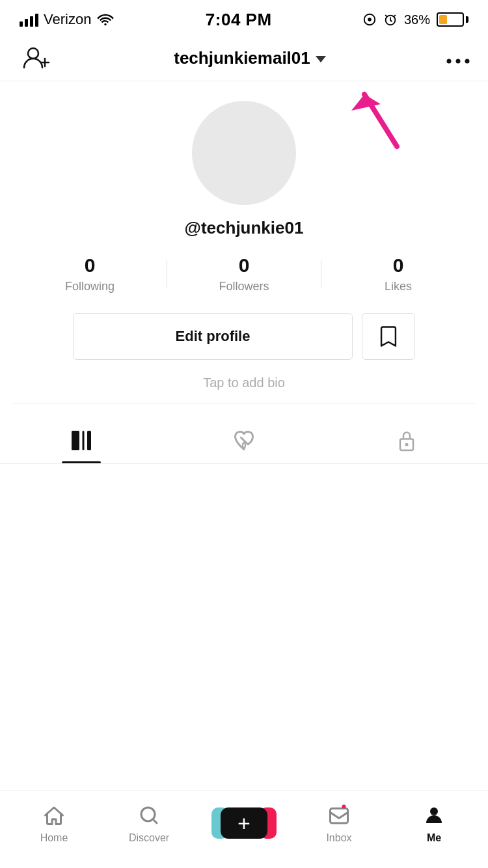 The width and height of the screenshot is (488, 868). What do you see at coordinates (213, 336) in the screenshot?
I see `edit-profile-button: Edit profile` at bounding box center [213, 336].